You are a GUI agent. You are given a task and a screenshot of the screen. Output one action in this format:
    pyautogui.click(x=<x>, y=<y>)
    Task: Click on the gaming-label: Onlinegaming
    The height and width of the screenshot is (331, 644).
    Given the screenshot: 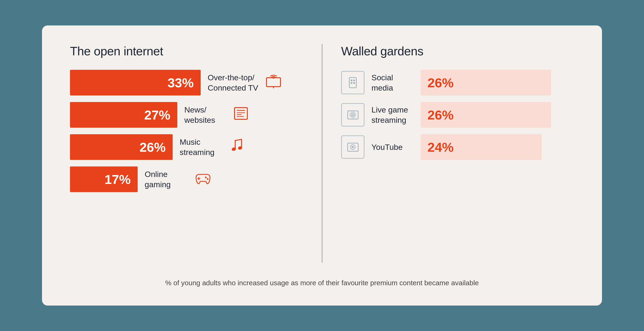 What is the action you would take?
    pyautogui.click(x=166, y=179)
    